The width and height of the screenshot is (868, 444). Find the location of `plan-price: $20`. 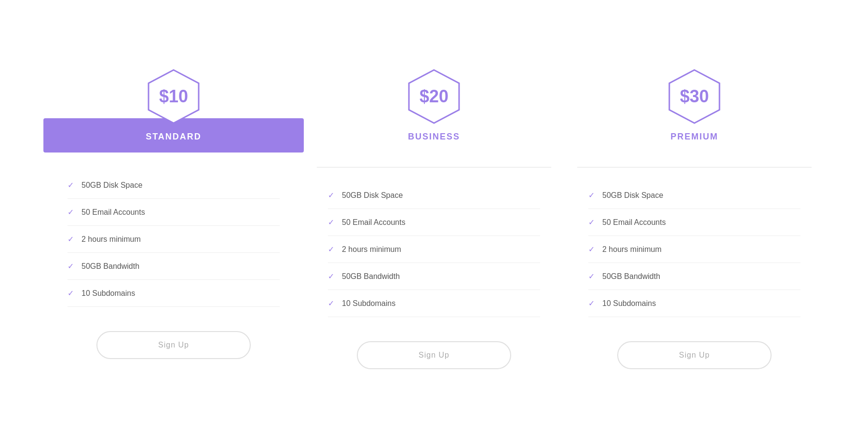

plan-price: $20 is located at coordinates (434, 97).